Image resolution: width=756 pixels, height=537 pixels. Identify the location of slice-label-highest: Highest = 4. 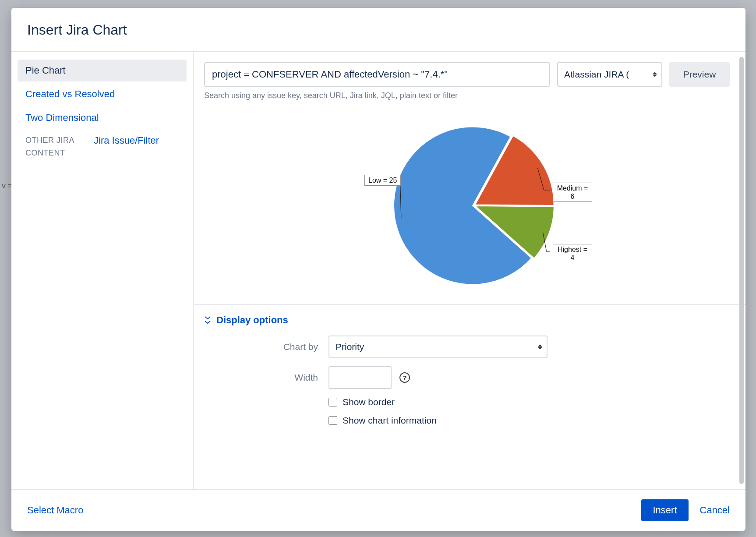
(572, 254).